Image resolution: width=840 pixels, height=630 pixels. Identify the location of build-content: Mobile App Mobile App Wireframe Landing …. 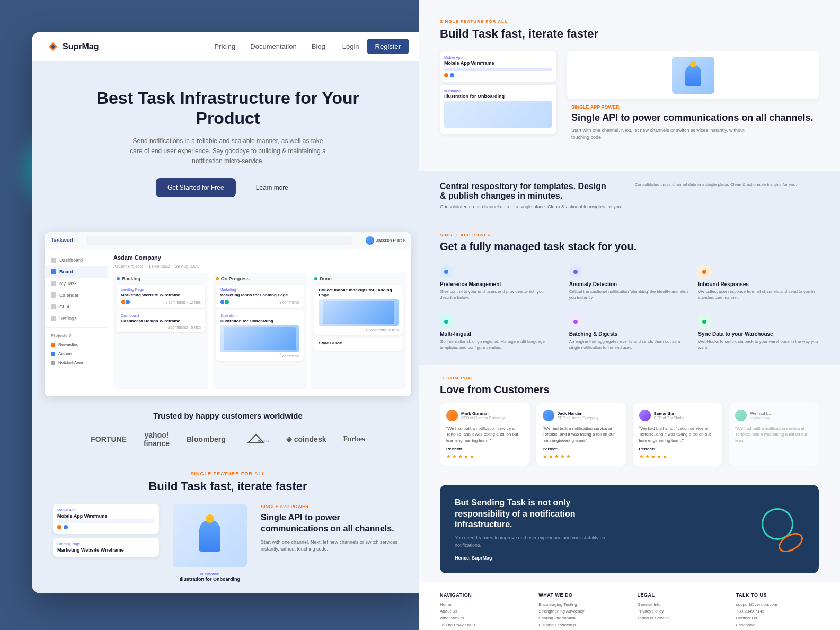
(228, 543).